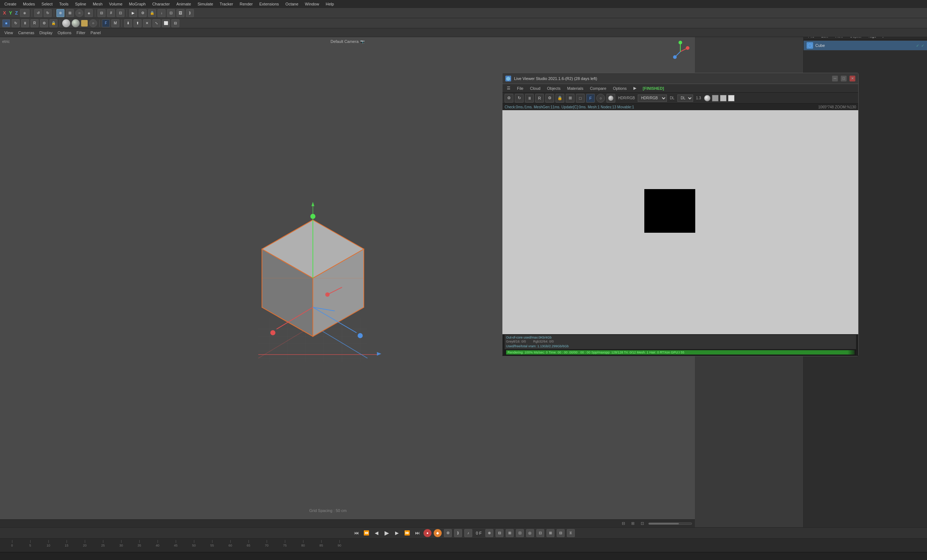 The height and width of the screenshot is (560, 927). I want to click on close-button: ✕, so click(853, 79).